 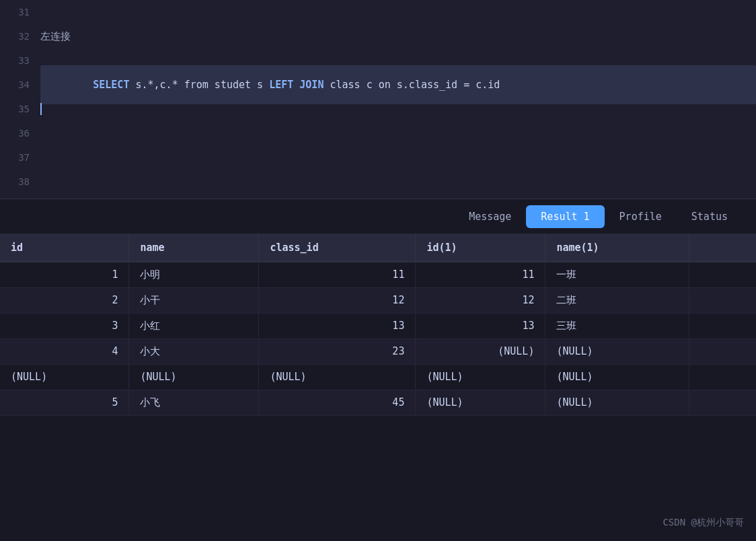 What do you see at coordinates (20, 85) in the screenshot?
I see `line-num-34: 34` at bounding box center [20, 85].